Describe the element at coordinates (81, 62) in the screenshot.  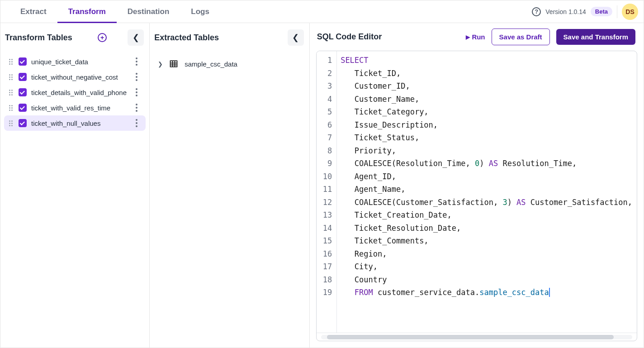
I see `table-name-label: unique_ticket_data` at that location.